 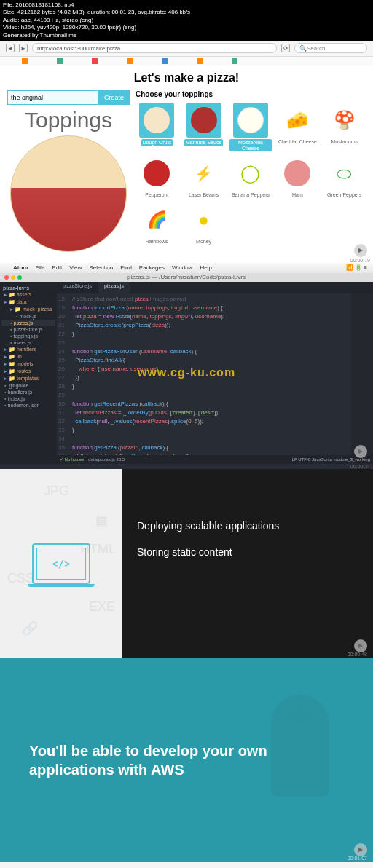 What do you see at coordinates (186, 865) in the screenshot?
I see `footer-spacer` at bounding box center [186, 865].